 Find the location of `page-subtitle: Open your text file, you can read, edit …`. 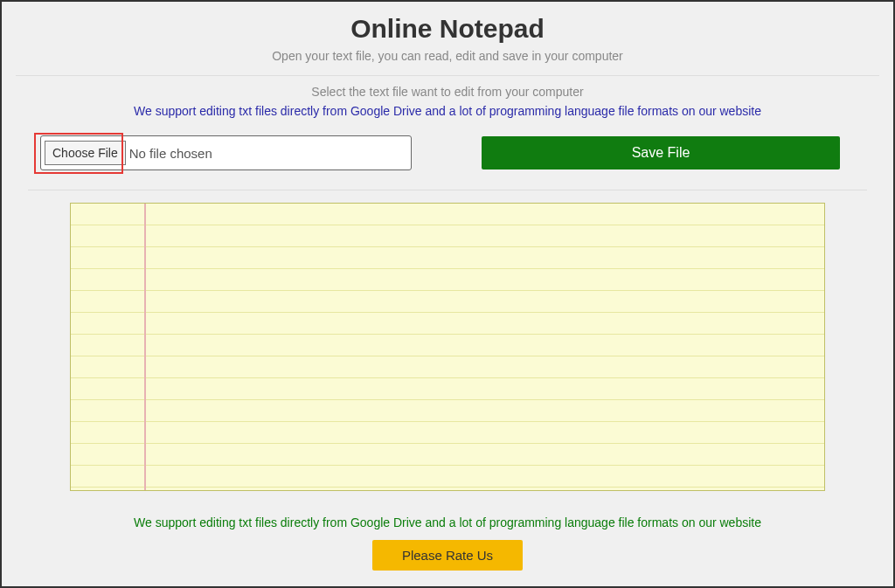

page-subtitle: Open your text file, you can read, edit … is located at coordinates (448, 56).